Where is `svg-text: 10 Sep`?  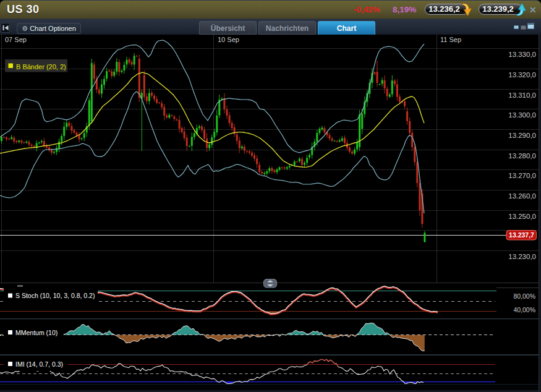
svg-text: 10 Sep is located at coordinates (229, 40).